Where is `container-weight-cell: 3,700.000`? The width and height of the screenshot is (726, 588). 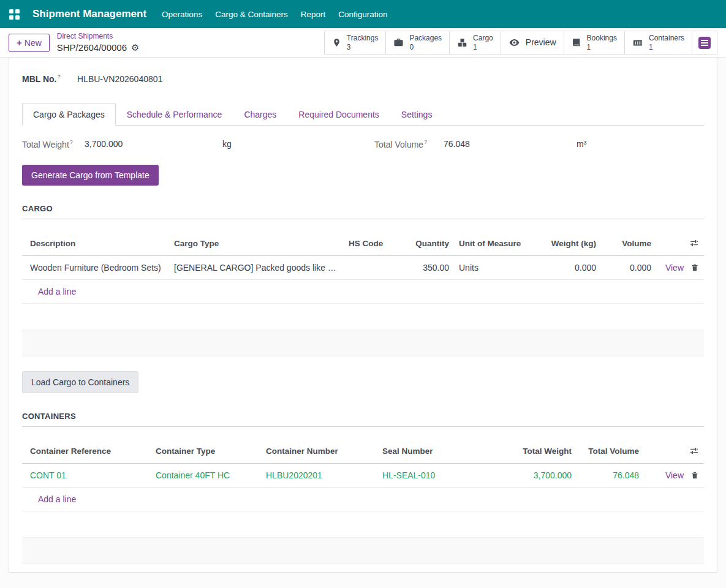
container-weight-cell: 3,700.000 is located at coordinates (535, 475).